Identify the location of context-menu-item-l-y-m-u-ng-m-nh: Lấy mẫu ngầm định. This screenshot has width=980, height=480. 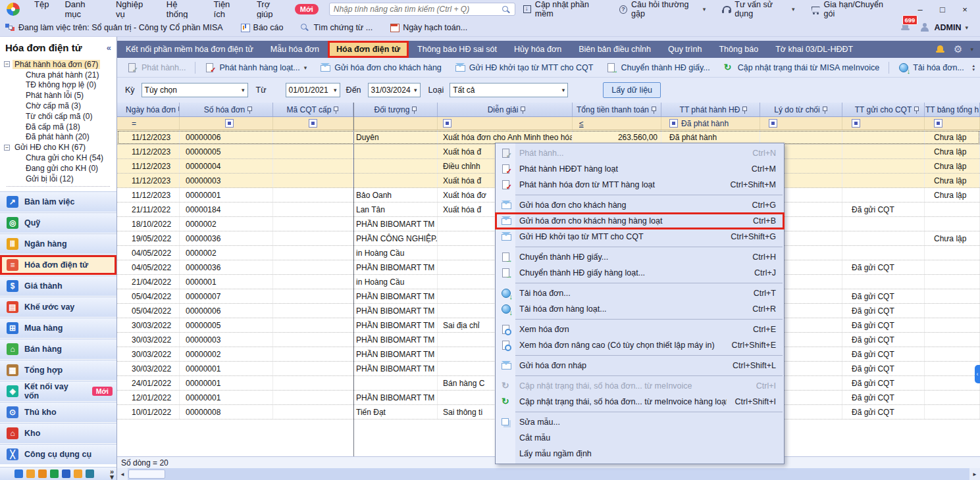
(640, 454).